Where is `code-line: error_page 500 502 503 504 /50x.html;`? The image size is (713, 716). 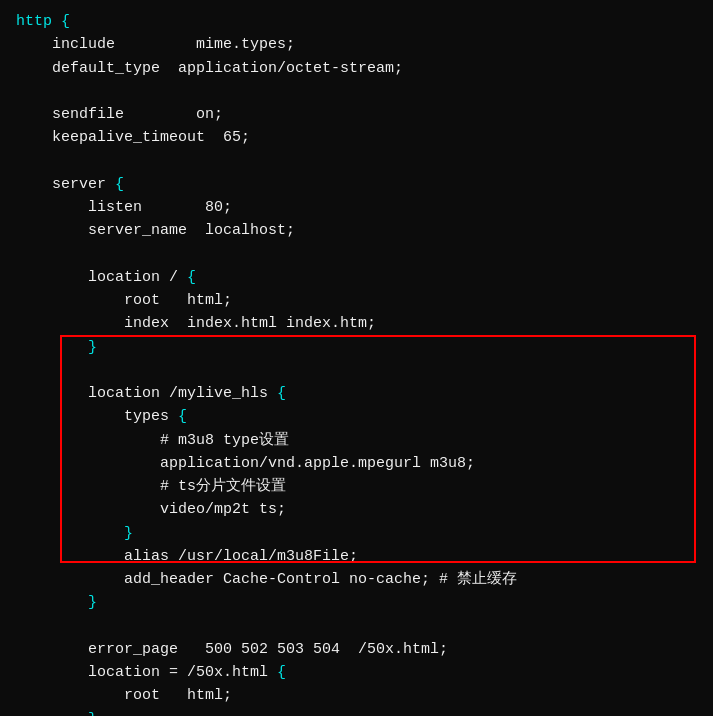 code-line: error_page 500 502 503 504 /50x.html; is located at coordinates (356, 650).